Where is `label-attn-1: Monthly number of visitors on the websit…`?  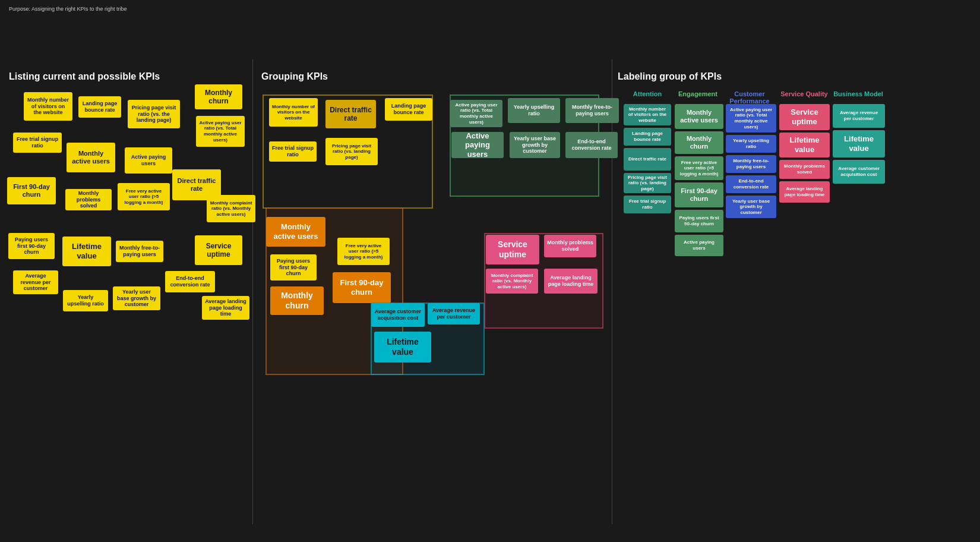 label-attn-1: Monthly number of visitors on the websit… is located at coordinates (647, 115).